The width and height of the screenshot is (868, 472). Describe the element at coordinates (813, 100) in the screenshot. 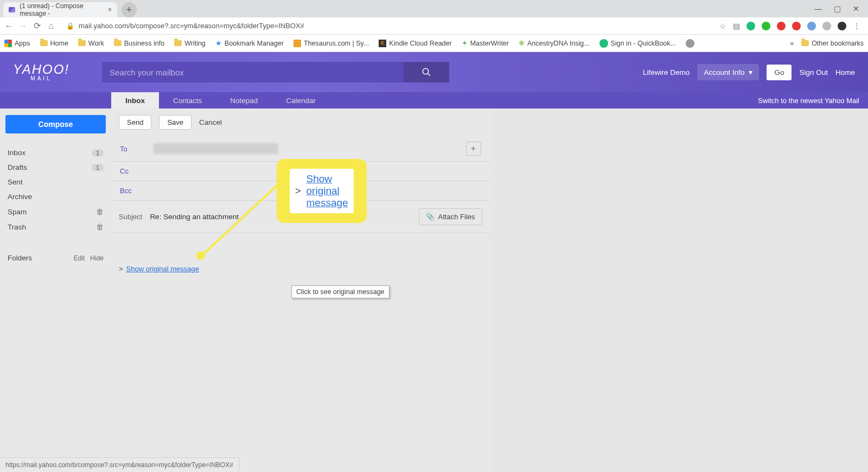

I see `switch-new-mail-link: Switch to the newest Yahoo Mail` at that location.